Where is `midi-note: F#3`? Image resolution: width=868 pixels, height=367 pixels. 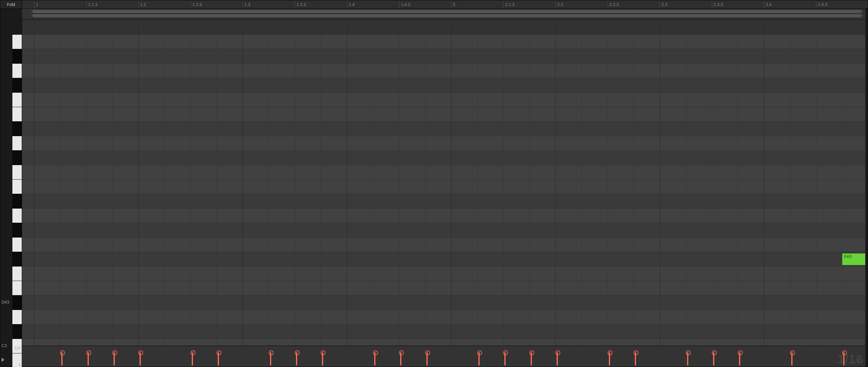
midi-note: F#3 is located at coordinates (854, 259).